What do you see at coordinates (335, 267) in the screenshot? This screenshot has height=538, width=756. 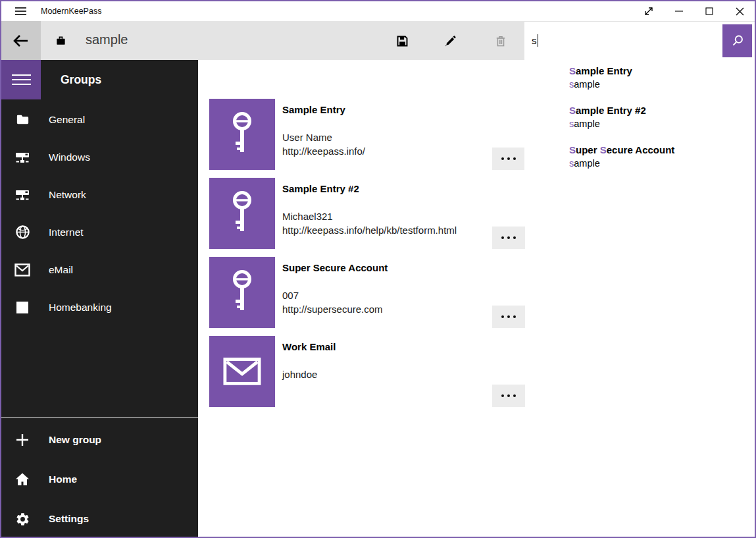 I see `entry-title: Super Secure Account` at bounding box center [335, 267].